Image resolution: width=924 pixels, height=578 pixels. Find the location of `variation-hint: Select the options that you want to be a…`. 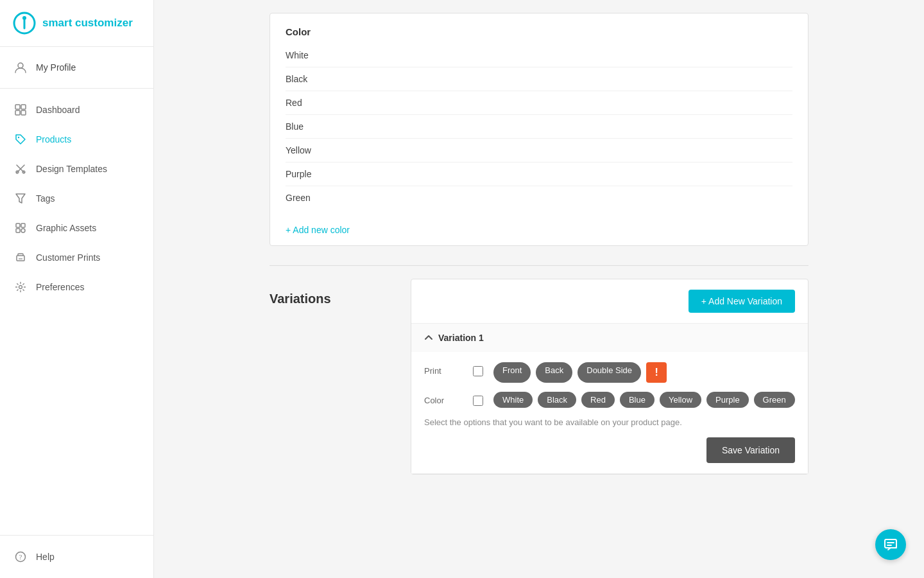

variation-hint: Select the options that you want to be a… is located at coordinates (610, 423).